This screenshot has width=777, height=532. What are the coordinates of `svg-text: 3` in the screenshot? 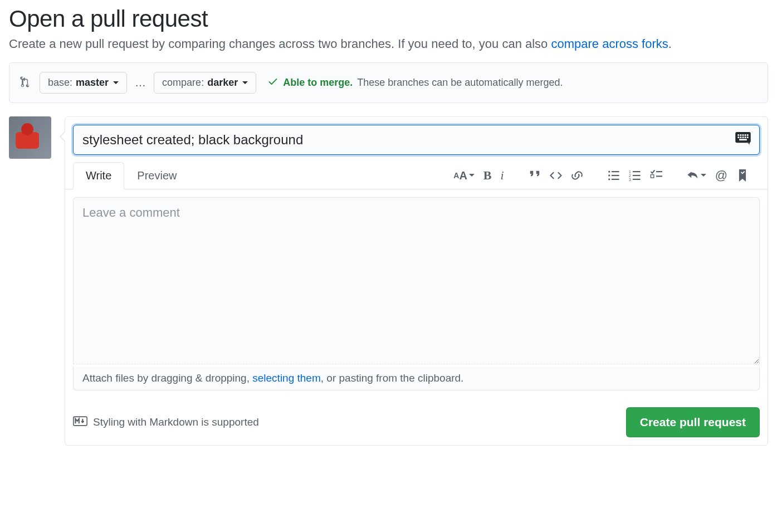 It's located at (630, 179).